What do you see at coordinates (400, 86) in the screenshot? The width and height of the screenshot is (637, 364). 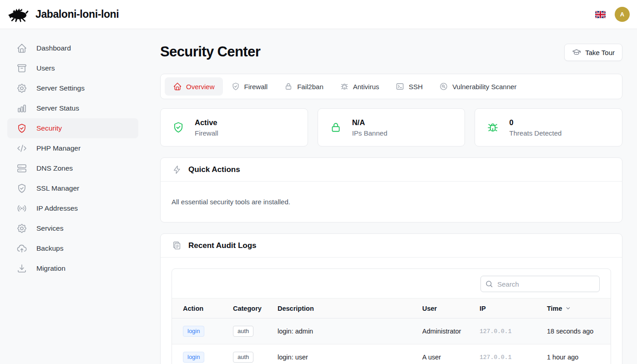 I see `terminal-icon` at bounding box center [400, 86].